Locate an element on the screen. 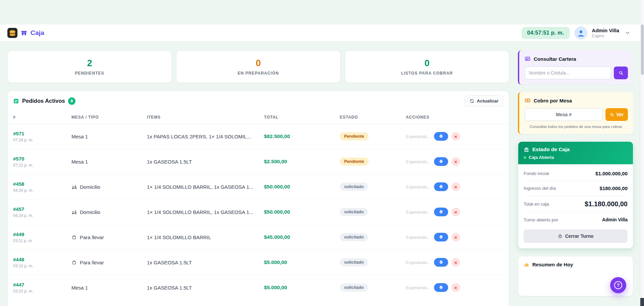  table-row: #570 07:21 p. m. Mesa 1 1x GASEOSA 1.5LT… is located at coordinates (258, 162).